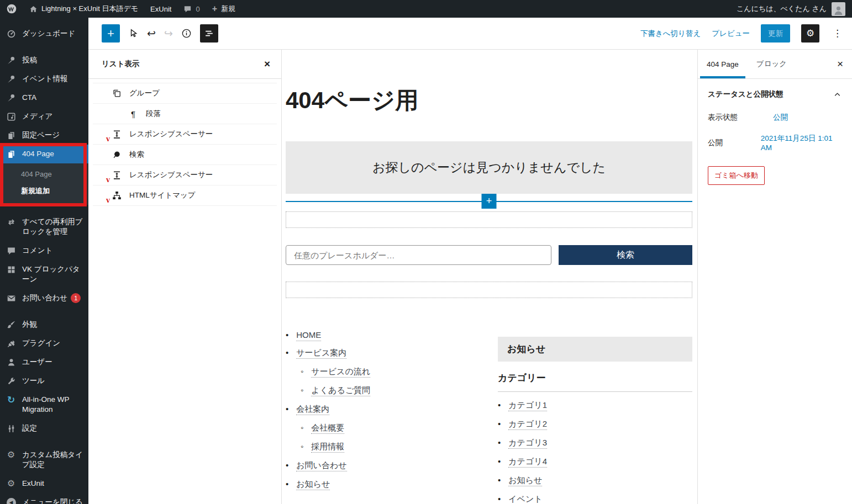 This screenshot has height=504, width=852. I want to click on tab-block: ブロック, so click(771, 64).